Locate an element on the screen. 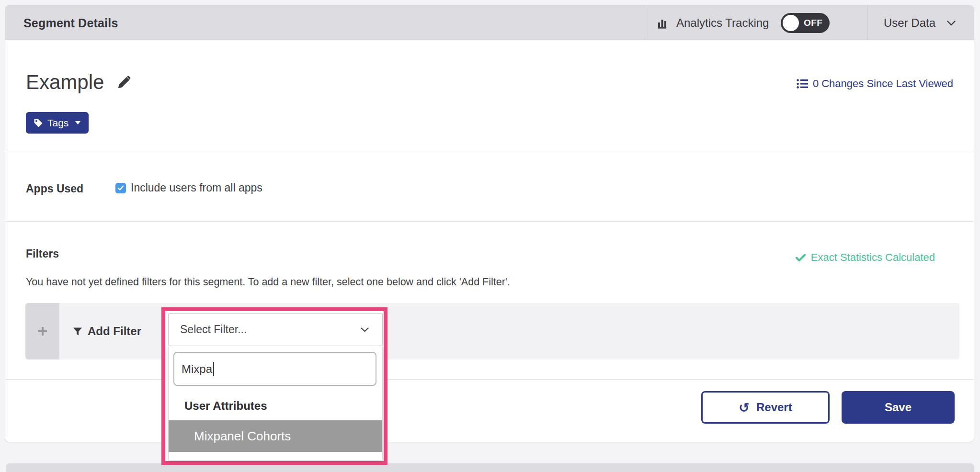 The height and width of the screenshot is (472, 980). dropdown-option-label: Mixpanel Cohorts is located at coordinates (242, 437).